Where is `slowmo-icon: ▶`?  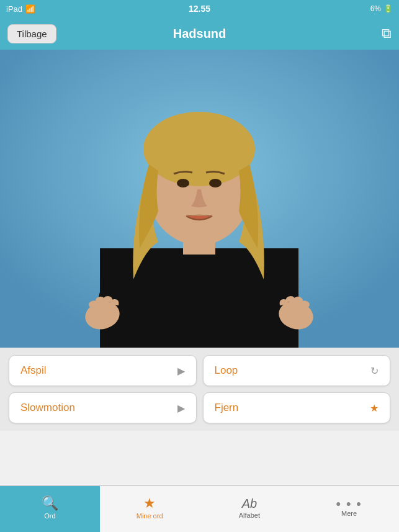 slowmo-icon: ▶ is located at coordinates (181, 408).